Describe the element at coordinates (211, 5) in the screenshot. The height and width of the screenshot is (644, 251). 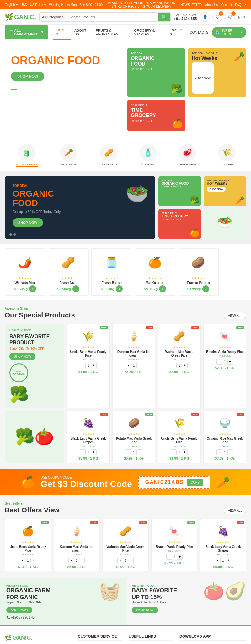
I see `about-link: About Us` at that location.